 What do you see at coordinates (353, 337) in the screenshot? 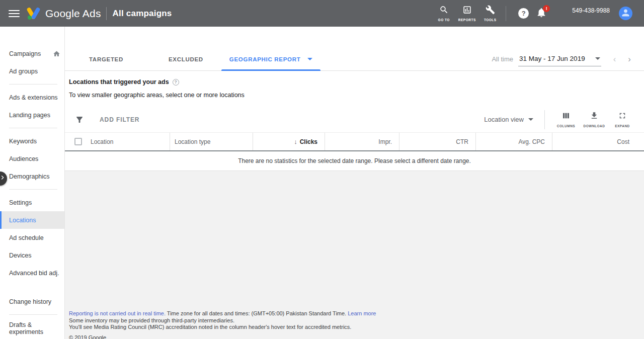
I see `copyright: © 2019 Google` at bounding box center [353, 337].